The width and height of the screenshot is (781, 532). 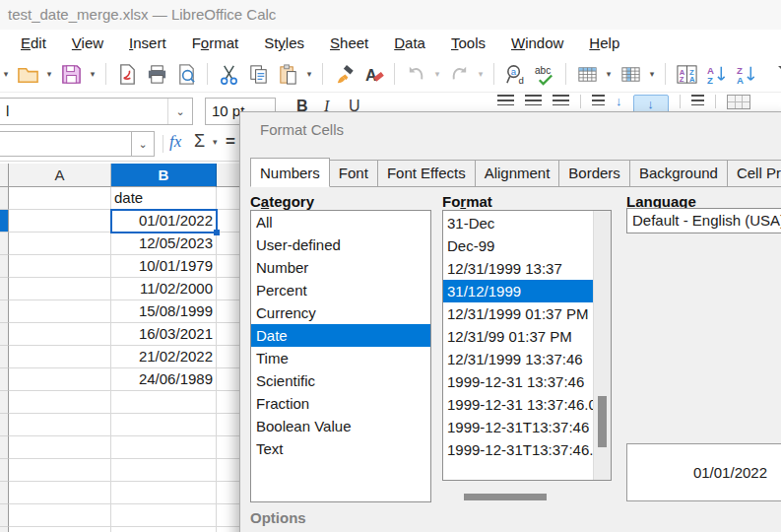 I want to click on open-icon, so click(x=28, y=74).